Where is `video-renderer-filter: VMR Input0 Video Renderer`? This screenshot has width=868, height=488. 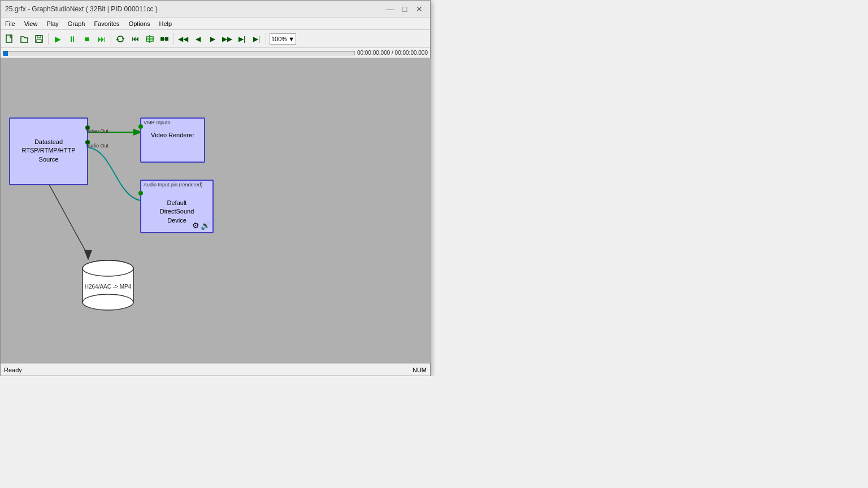 video-renderer-filter: VMR Input0 Video Renderer is located at coordinates (173, 140).